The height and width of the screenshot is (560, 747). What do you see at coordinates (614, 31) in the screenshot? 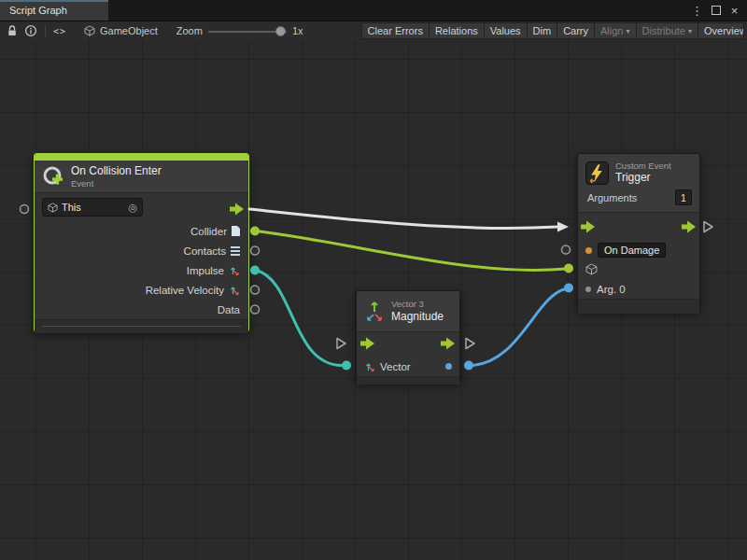
I see `align-dropdown: Align ▾` at bounding box center [614, 31].